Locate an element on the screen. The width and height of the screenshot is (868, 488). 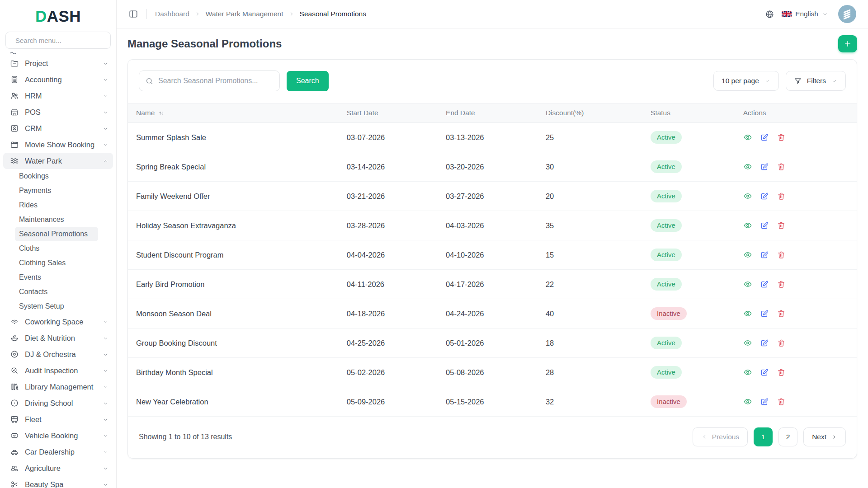
sidebar-item-driving-school: Driving School is located at coordinates (58, 403).